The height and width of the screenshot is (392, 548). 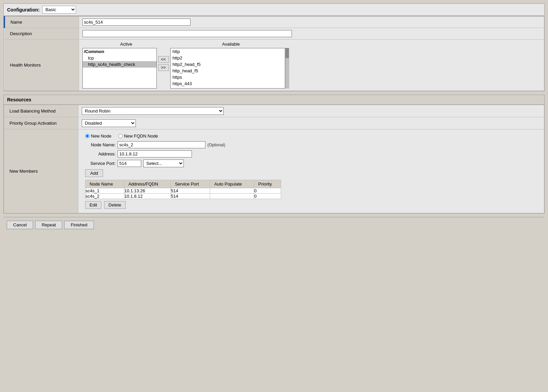 I want to click on radio-new-node, so click(x=87, y=136).